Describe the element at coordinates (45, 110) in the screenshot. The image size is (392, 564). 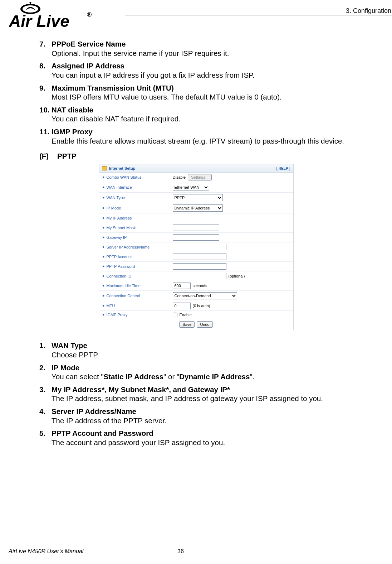
I see `item-number: 10.` at that location.